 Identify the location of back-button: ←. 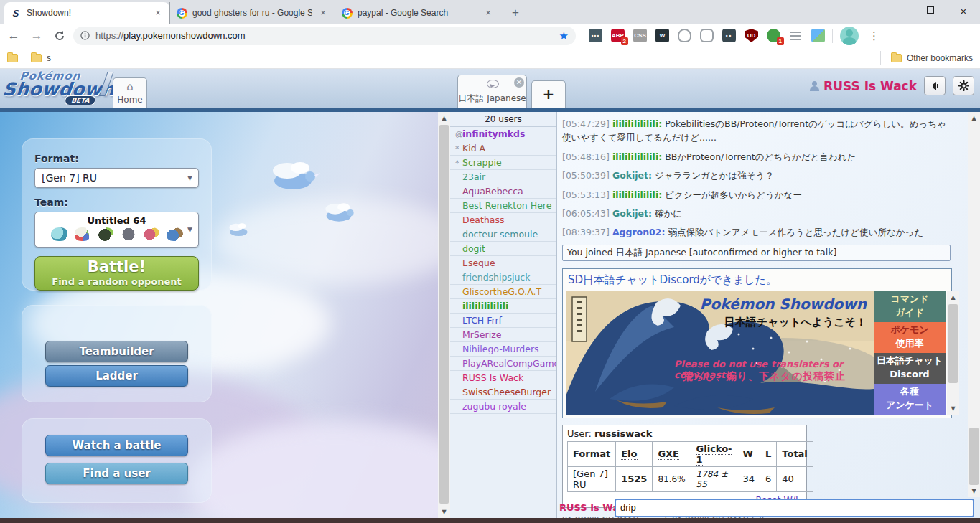
(14, 36).